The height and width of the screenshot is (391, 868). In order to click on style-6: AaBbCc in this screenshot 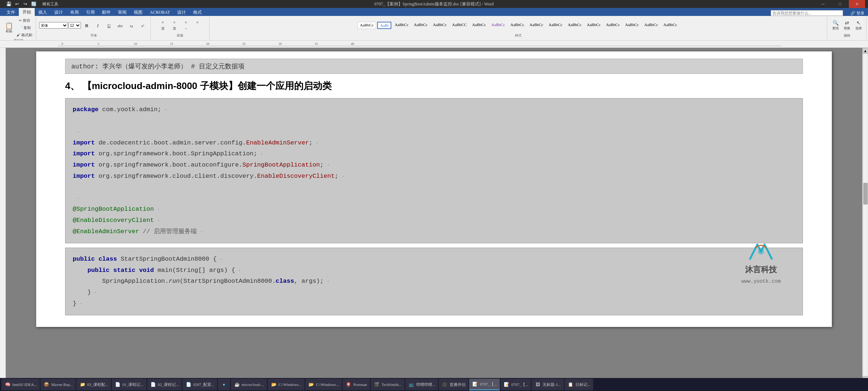, I will do `click(498, 25)`.